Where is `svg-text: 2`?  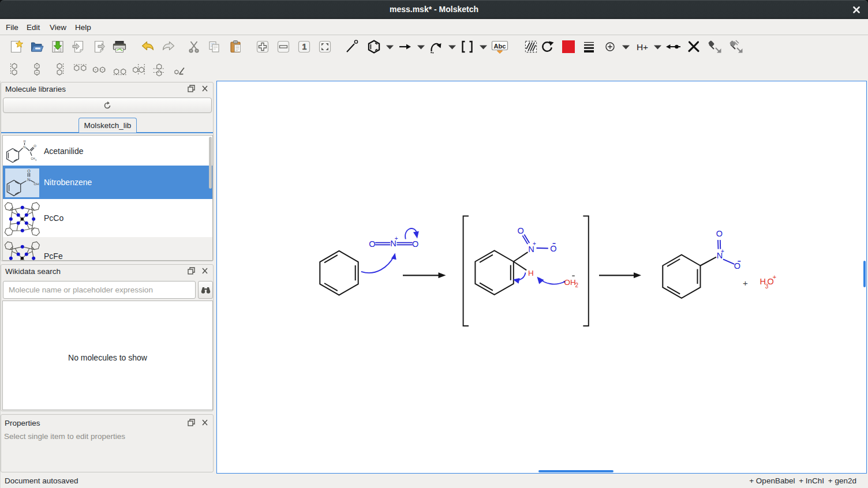
svg-text: 2 is located at coordinates (577, 285).